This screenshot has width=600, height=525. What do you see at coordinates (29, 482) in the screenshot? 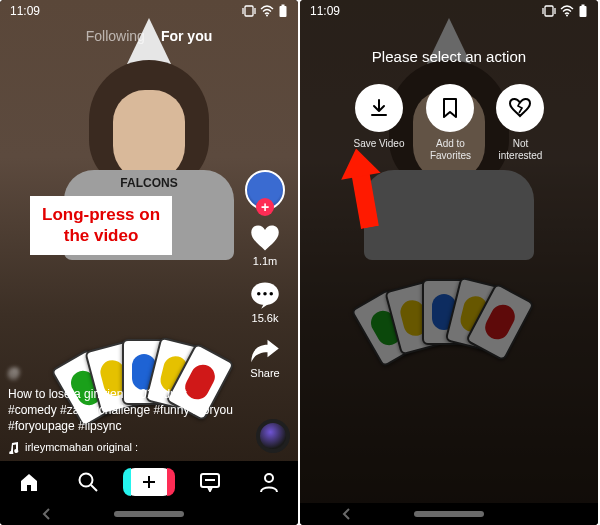
I see `home-icon` at bounding box center [29, 482].